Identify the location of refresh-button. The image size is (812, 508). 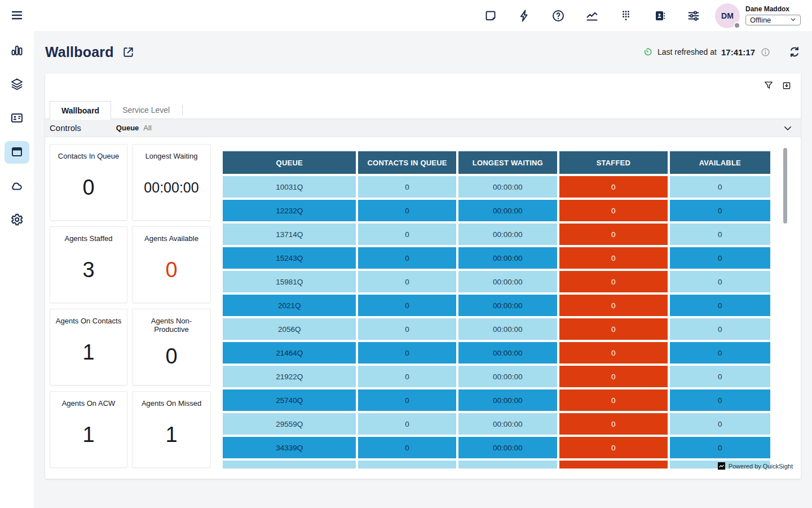
(795, 52).